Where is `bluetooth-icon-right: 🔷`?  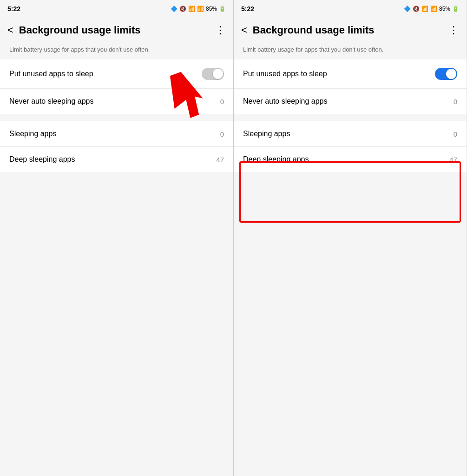
bluetooth-icon-right: 🔷 is located at coordinates (407, 9).